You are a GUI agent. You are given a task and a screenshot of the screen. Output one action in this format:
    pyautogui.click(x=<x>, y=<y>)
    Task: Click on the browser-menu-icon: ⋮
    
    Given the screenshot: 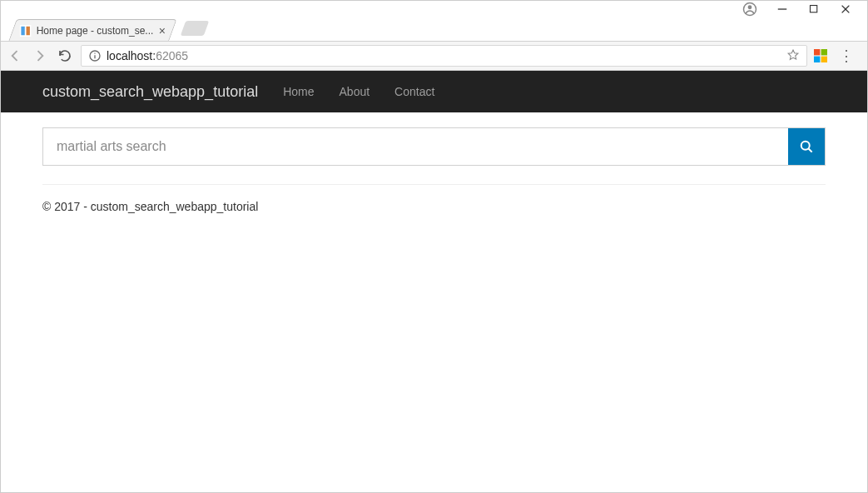 What is the action you would take?
    pyautogui.click(x=846, y=56)
    